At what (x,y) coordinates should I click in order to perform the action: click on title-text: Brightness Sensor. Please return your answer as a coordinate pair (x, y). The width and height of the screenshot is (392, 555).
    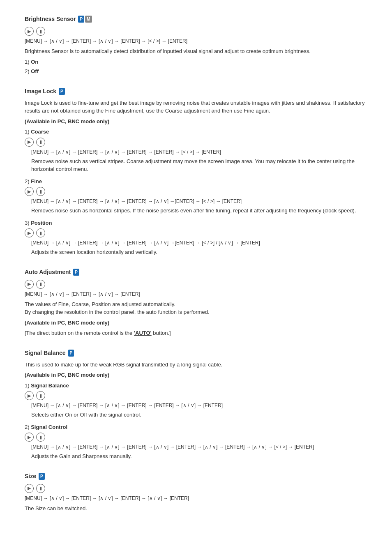
    Looking at the image, I should click on (50, 19).